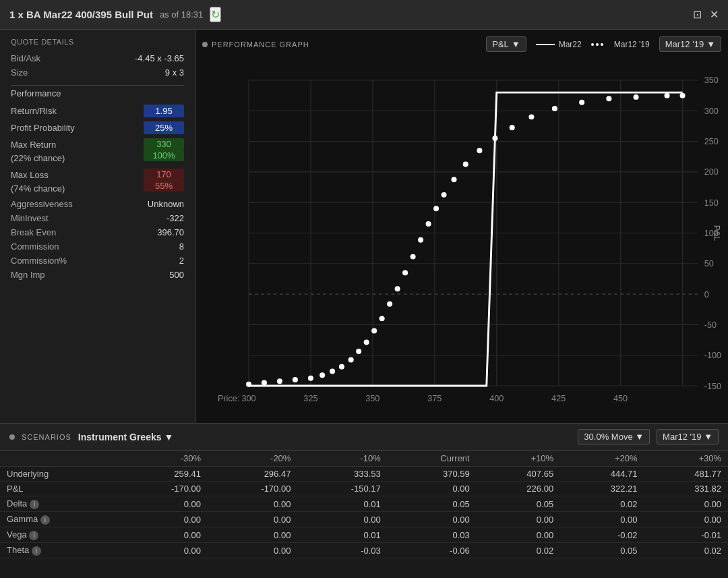 The image size is (728, 578). I want to click on svg-text: 350, so click(372, 399).